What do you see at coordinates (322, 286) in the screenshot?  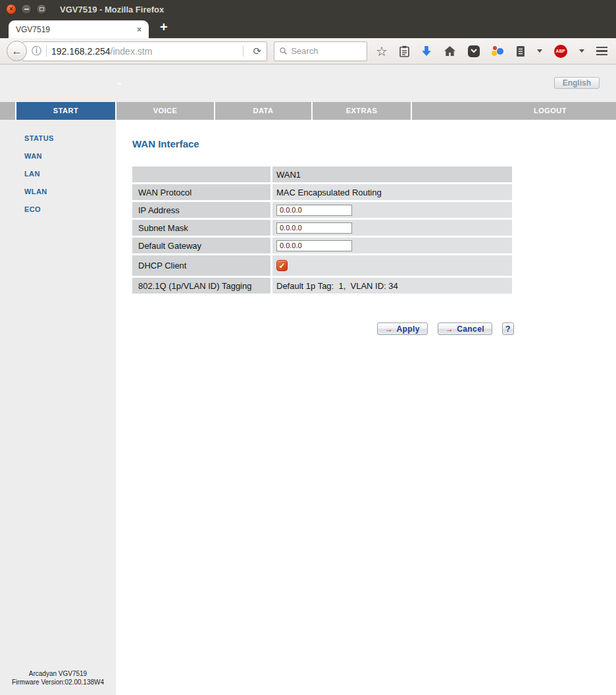 I see `table-row: 802.1Q (1p/VLAN ID) Tagging Default 1p T…` at bounding box center [322, 286].